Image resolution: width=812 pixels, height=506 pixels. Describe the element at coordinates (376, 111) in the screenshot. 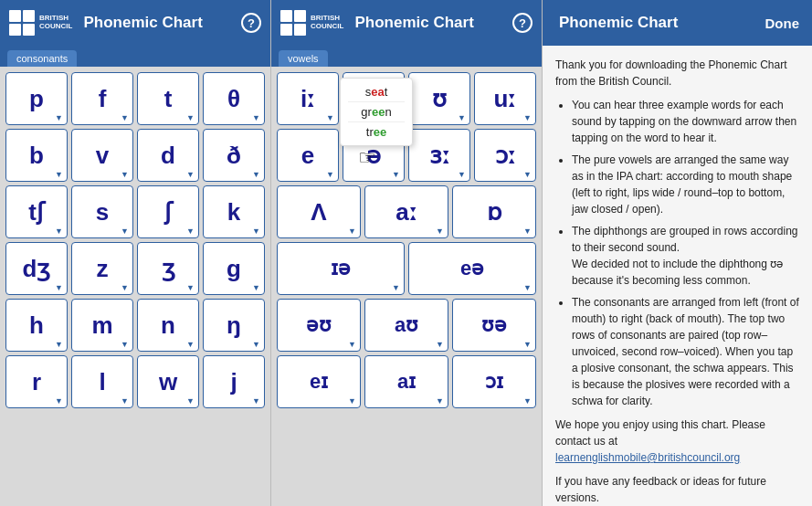

I see `word-popup: seat green tree` at that location.